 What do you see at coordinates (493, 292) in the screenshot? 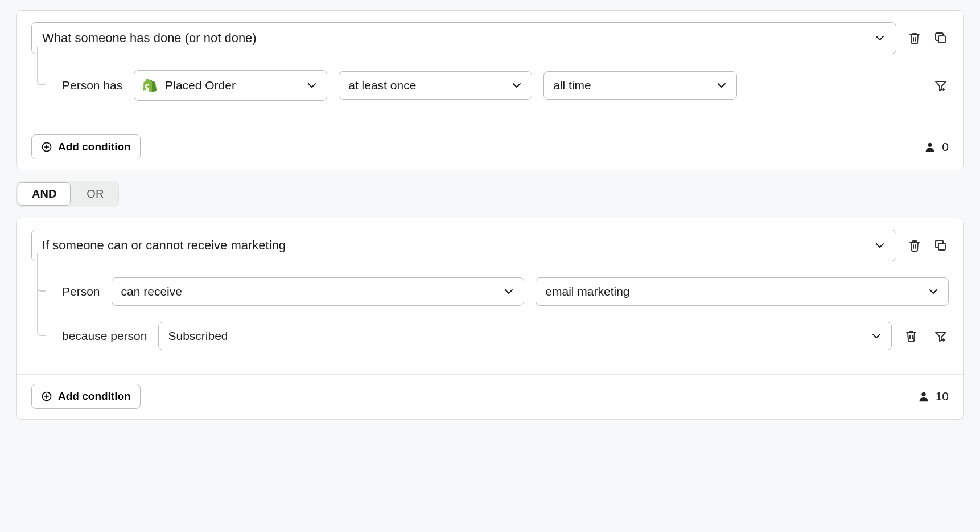
I see `condition-row: Person can receive email marketing` at bounding box center [493, 292].